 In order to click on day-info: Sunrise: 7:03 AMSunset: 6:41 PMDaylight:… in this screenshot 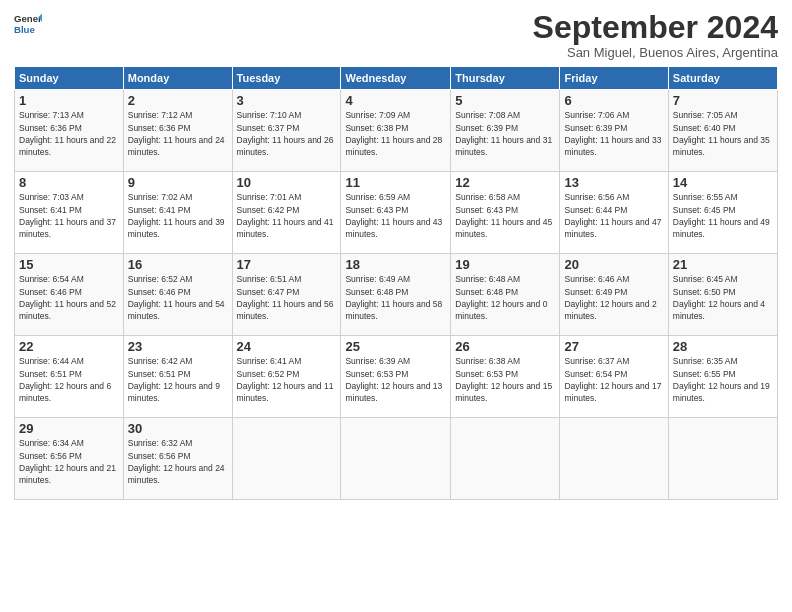, I will do `click(69, 216)`.